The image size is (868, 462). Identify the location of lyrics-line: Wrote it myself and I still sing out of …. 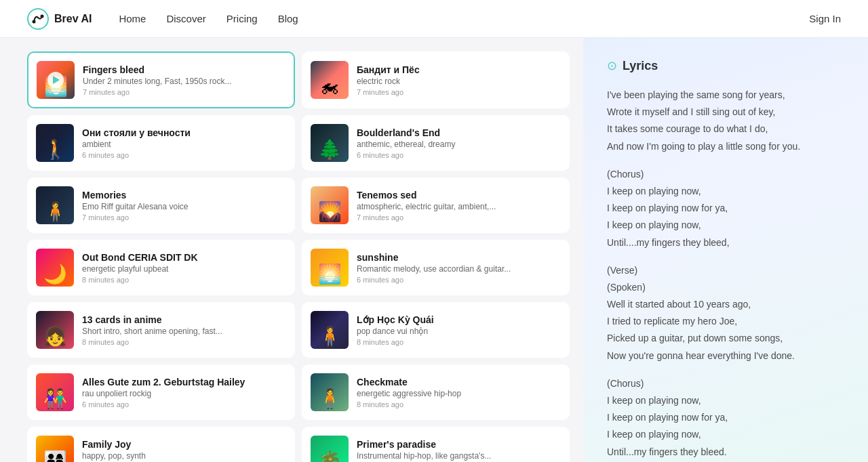
(726, 112).